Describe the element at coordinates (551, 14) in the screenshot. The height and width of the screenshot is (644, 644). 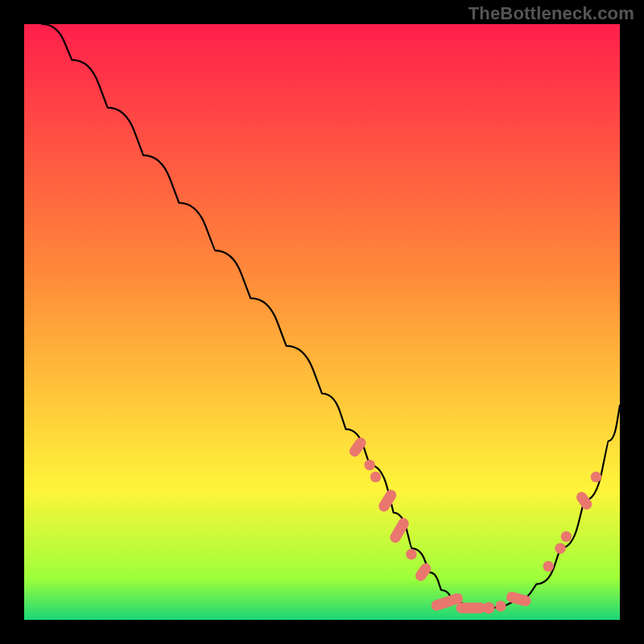
I see `watermark-text: TheBottleneck.com` at that location.